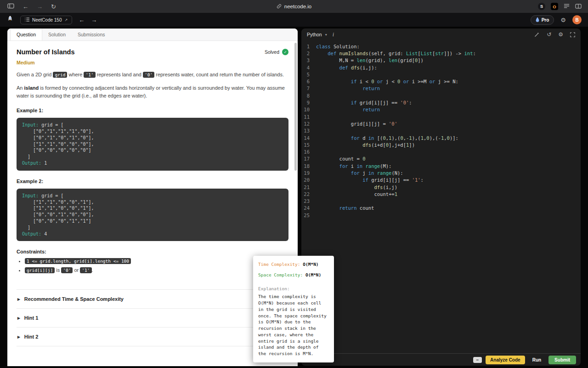  I want to click on text-segment: is formed by connecting adjacent lands h…, so click(151, 92).